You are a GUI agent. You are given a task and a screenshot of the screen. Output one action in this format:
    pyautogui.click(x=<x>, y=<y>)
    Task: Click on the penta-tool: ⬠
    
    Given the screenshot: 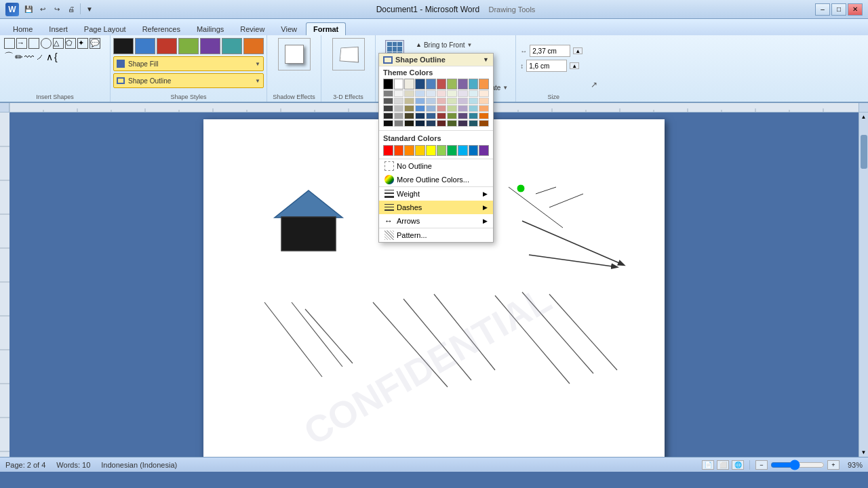 What is the action you would take?
    pyautogui.click(x=71, y=43)
    